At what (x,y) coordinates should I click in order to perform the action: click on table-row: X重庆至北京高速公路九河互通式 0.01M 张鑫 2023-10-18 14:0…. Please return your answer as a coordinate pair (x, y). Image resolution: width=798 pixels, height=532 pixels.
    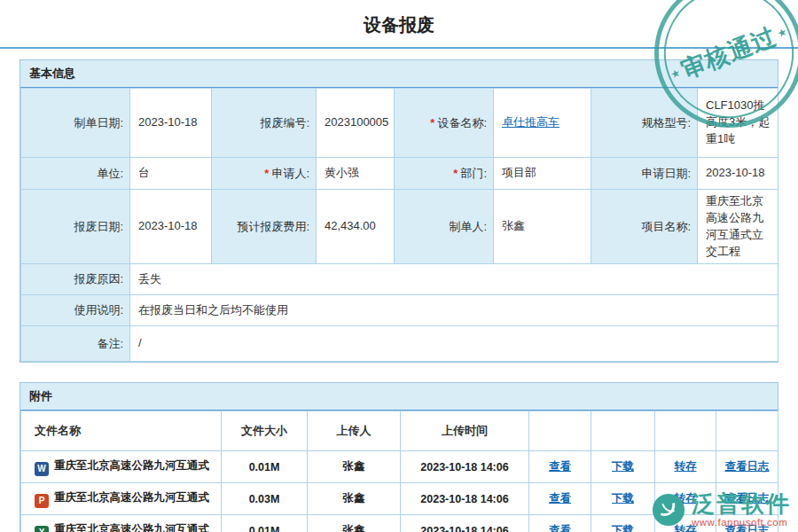
    Looking at the image, I should click on (400, 523).